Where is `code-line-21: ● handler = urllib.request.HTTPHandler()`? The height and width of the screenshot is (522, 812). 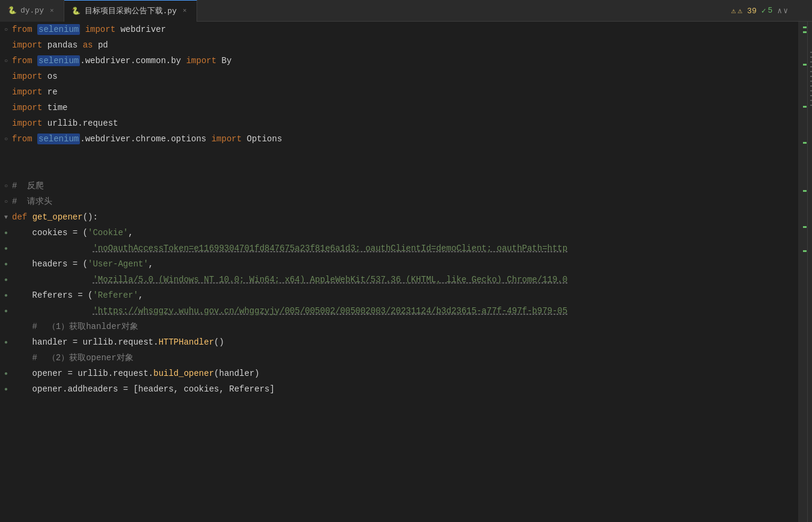
code-line-21: ● handler = urllib.request.HTTPHandler() is located at coordinates (399, 342).